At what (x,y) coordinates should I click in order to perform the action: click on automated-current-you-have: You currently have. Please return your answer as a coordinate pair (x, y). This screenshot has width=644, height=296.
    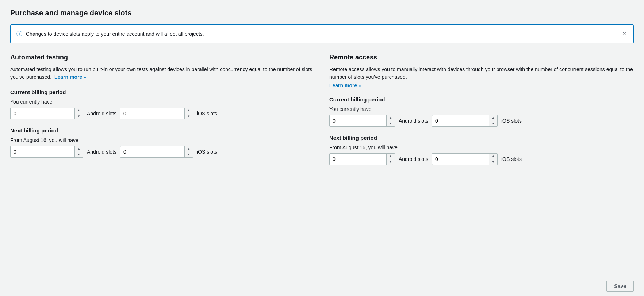
    Looking at the image, I should click on (162, 102).